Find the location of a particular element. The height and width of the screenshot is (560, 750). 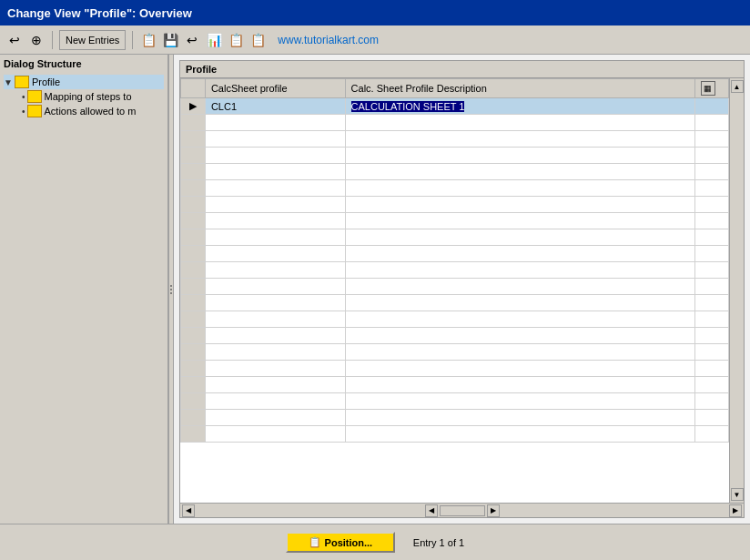

deselect-icon: 📋 is located at coordinates (258, 40).